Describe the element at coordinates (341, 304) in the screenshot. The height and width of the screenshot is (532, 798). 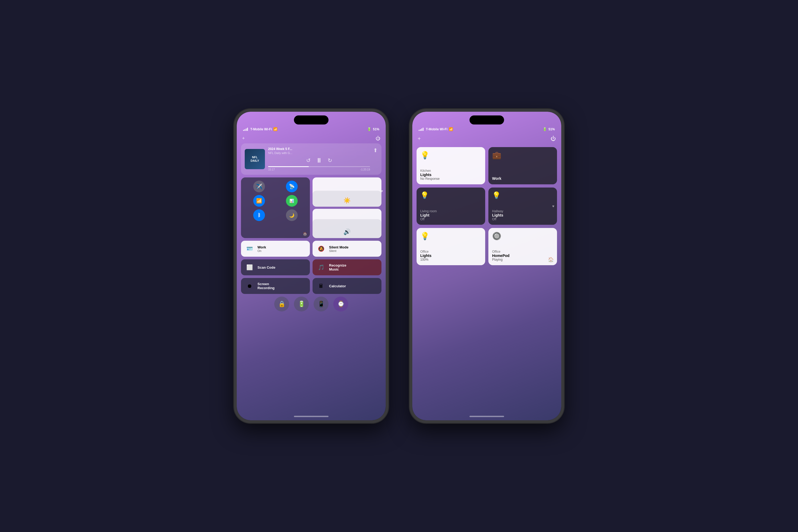
I see `watch-button: ⌚` at that location.